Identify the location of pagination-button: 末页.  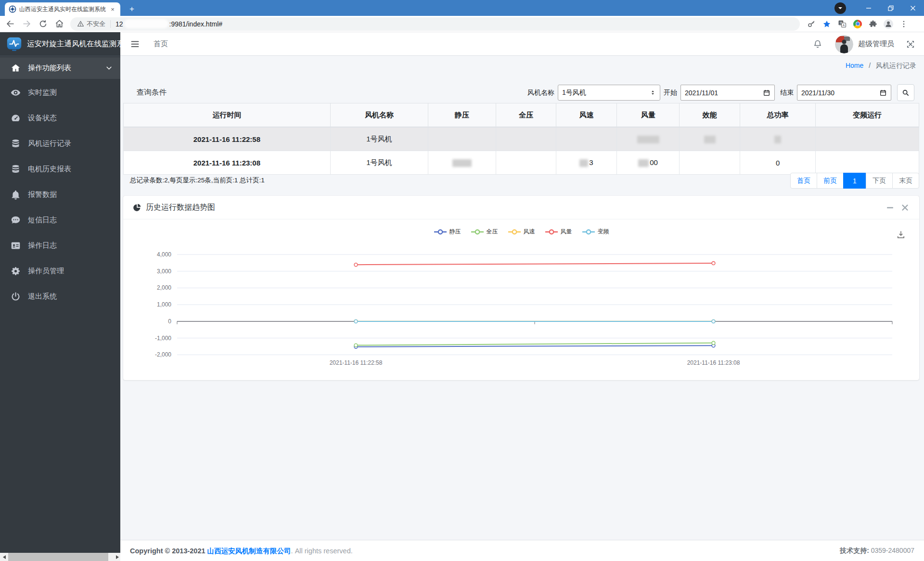
(906, 181).